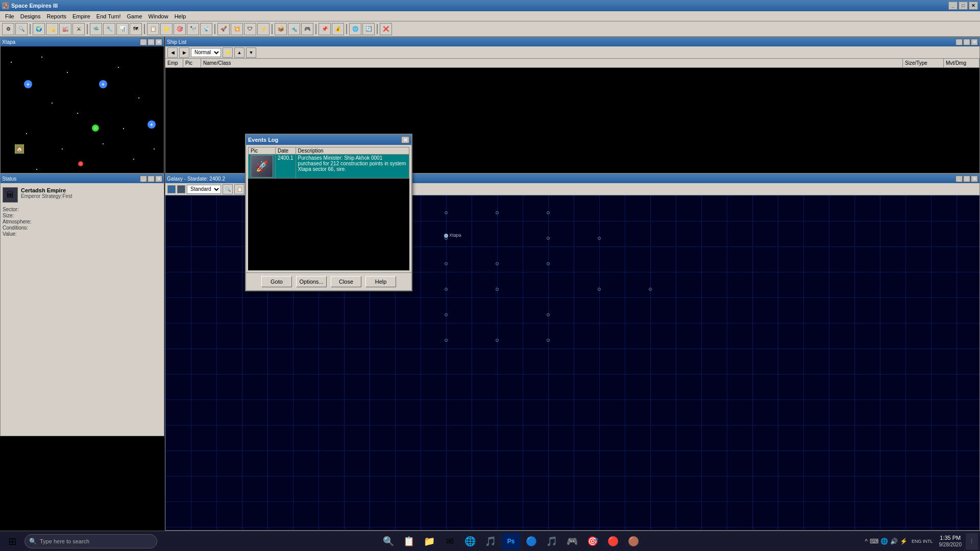 The image size is (980, 551). Describe the element at coordinates (894, 541) in the screenshot. I see `volume-icon: 🔊` at that location.